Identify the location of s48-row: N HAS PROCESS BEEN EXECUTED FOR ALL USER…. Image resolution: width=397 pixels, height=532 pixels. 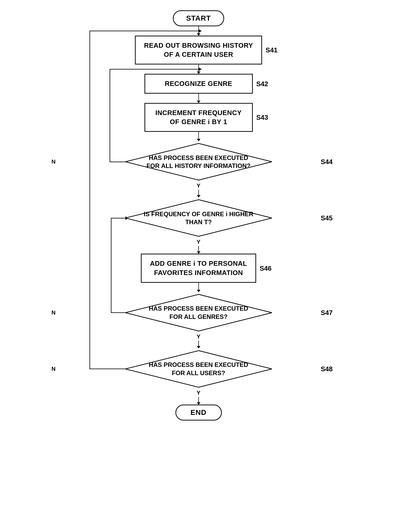
(199, 369).